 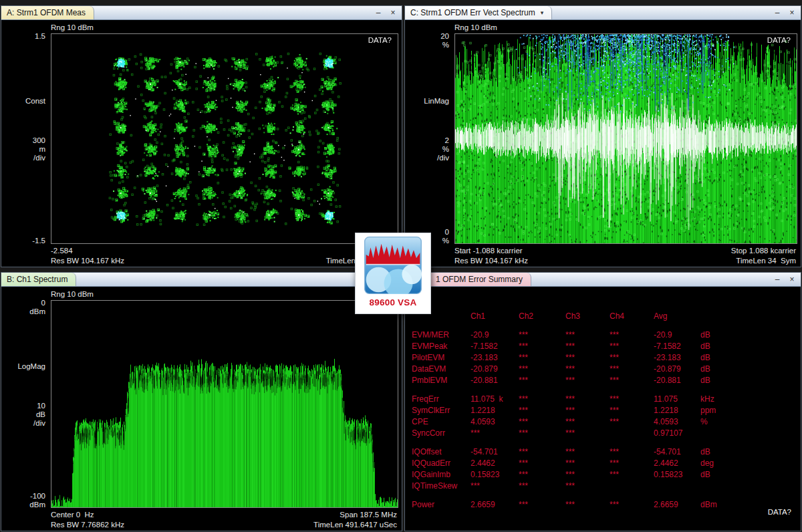 What do you see at coordinates (441, 452) in the screenshot?
I see `summary-row-label: IQOffset` at bounding box center [441, 452].